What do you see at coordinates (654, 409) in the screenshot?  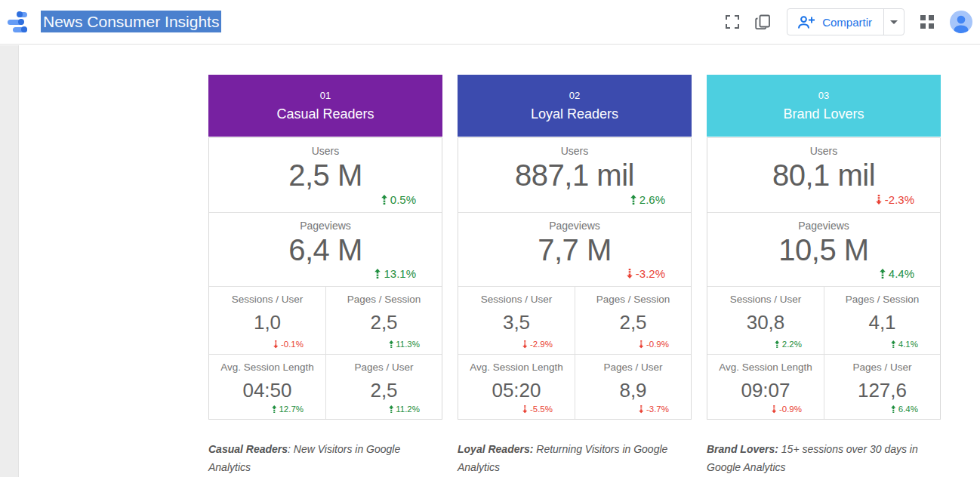 I see `metric-delta: -3.7%` at bounding box center [654, 409].